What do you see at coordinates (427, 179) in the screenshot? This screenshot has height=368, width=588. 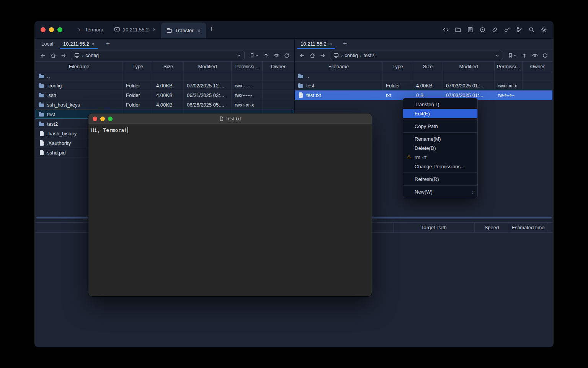 I see `menu-item-label: Refresh(R)` at bounding box center [427, 179].